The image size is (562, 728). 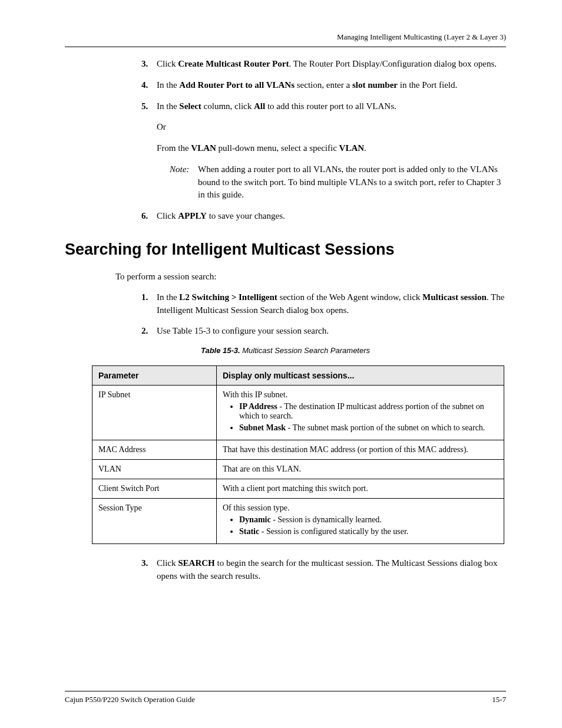 What do you see at coordinates (227, 106) in the screenshot?
I see `text: column, click` at bounding box center [227, 106].